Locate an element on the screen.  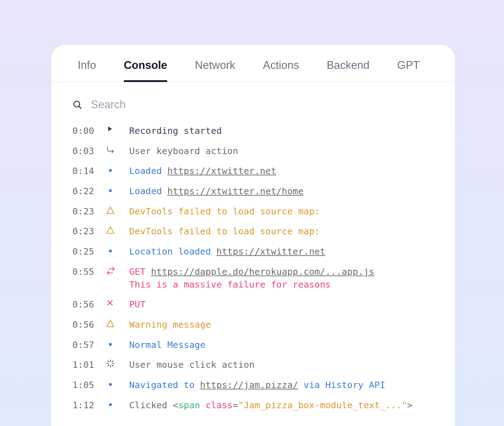
log-message: Location loaded https://xtwitter.net is located at coordinates (281, 252).